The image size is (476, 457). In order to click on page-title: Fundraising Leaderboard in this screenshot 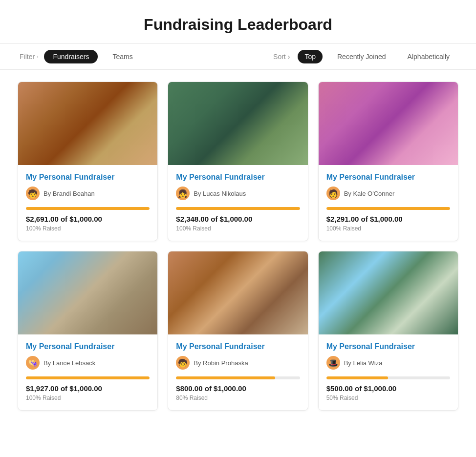, I will do `click(238, 24)`.